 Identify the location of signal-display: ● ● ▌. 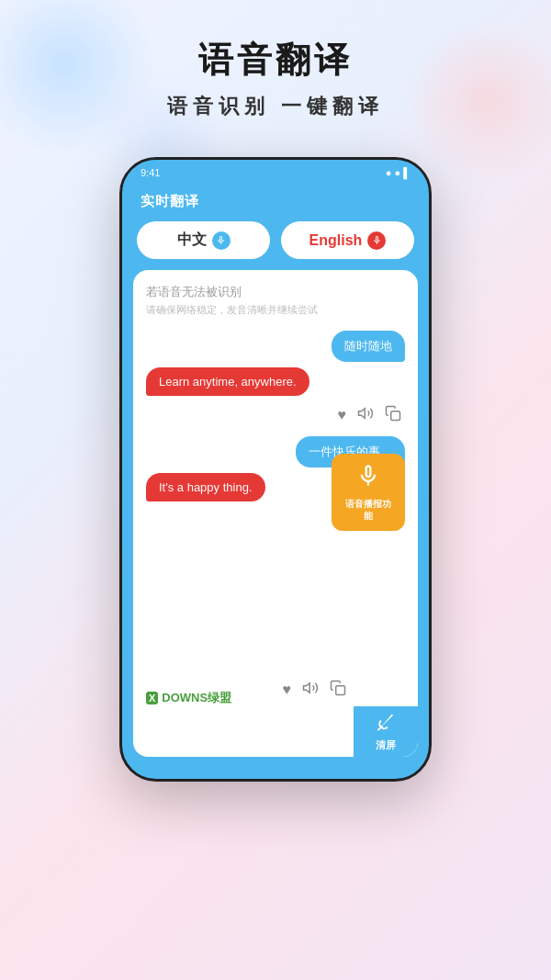
(399, 173).